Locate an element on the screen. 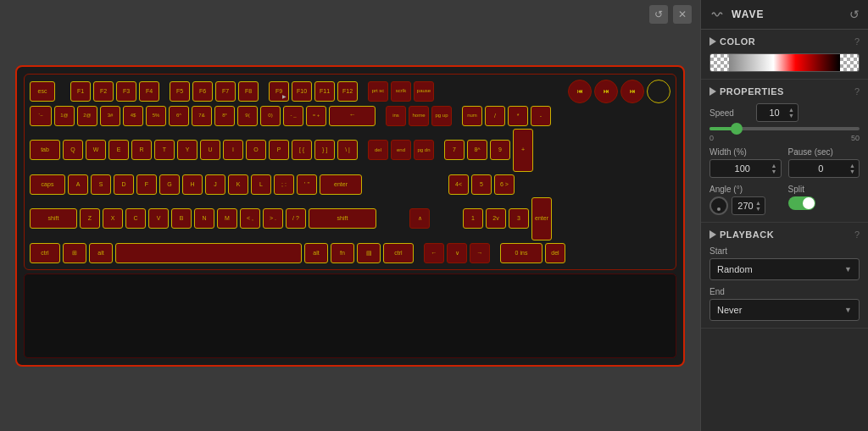 This screenshot has width=868, height=431. key-down: ∨ is located at coordinates (457, 253).